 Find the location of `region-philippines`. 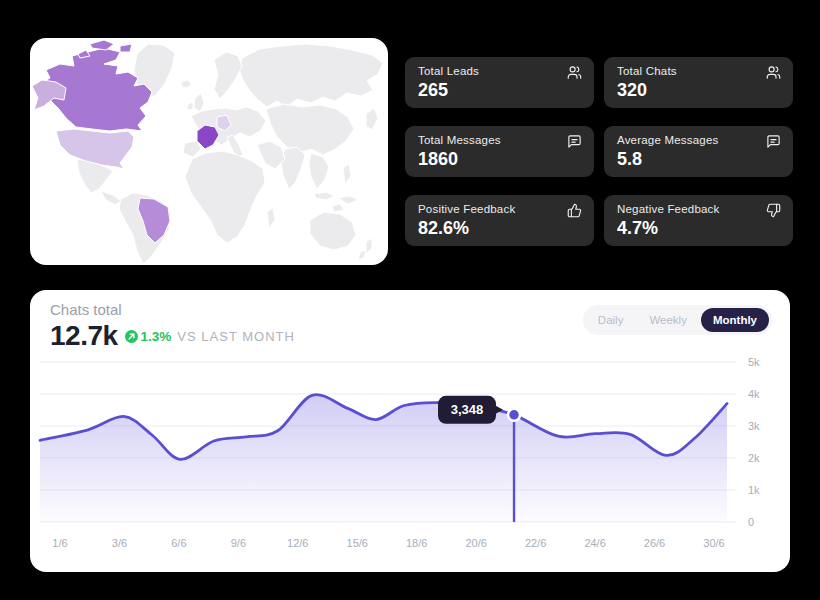

region-philippines is located at coordinates (347, 174).